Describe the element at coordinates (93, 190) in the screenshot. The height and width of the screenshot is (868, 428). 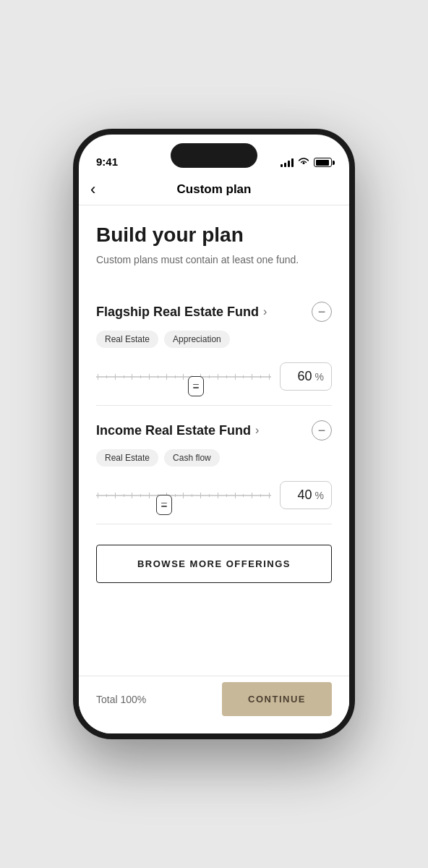
I see `back-button: ‹` at that location.